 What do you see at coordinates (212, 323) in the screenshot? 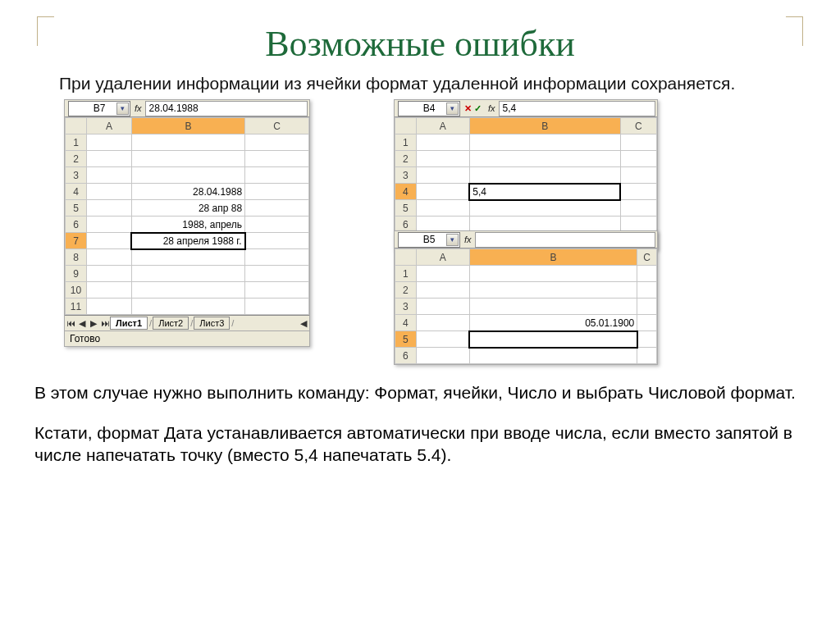
I see `sheet-tab-3: Лист3` at bounding box center [212, 323].